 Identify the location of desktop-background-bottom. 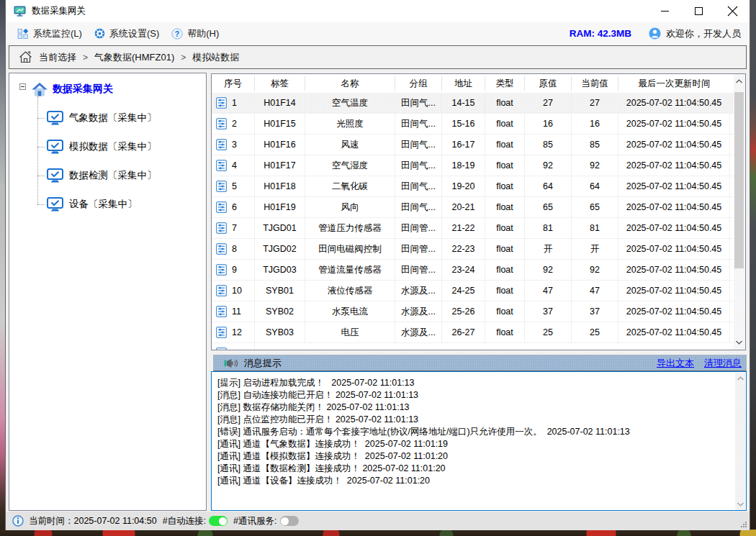
(378, 532).